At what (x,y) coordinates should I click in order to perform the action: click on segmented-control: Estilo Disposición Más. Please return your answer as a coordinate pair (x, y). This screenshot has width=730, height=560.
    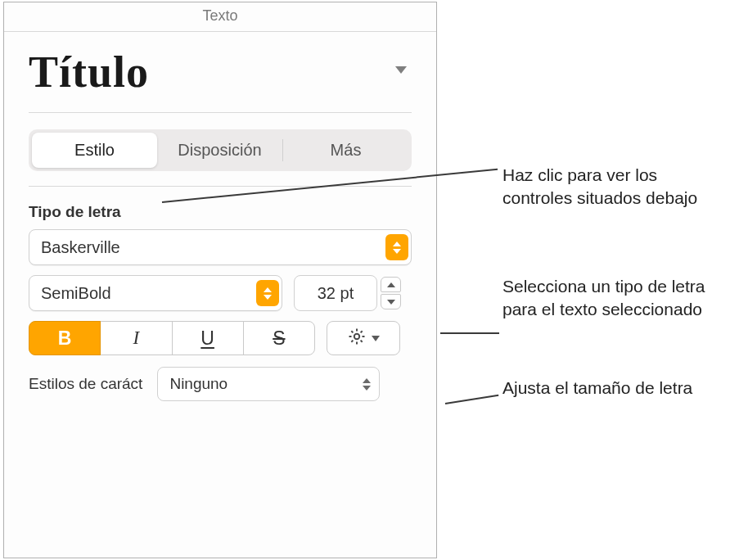
    Looking at the image, I should click on (220, 151).